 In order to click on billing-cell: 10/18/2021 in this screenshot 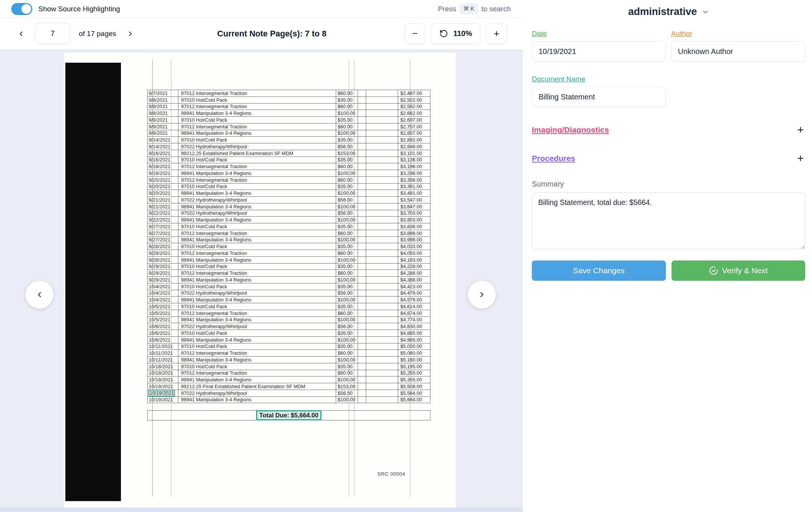, I will do `click(163, 366)`.